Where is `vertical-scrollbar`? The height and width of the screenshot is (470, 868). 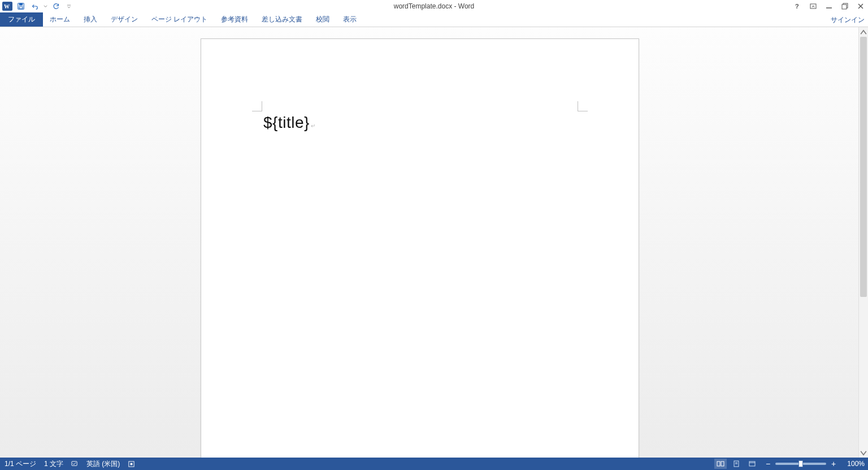 vertical-scrollbar is located at coordinates (863, 242).